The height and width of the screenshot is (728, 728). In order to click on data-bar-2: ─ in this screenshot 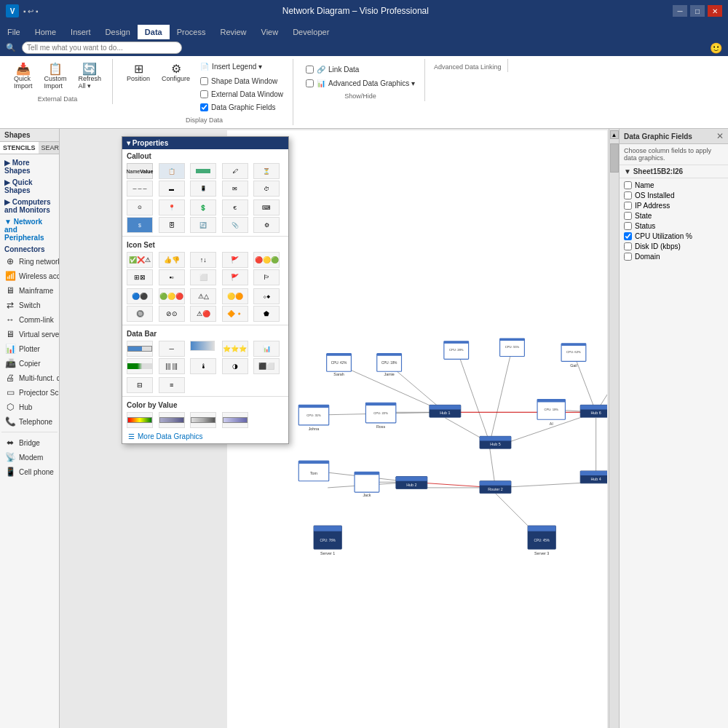, I will do `click(172, 349)`.